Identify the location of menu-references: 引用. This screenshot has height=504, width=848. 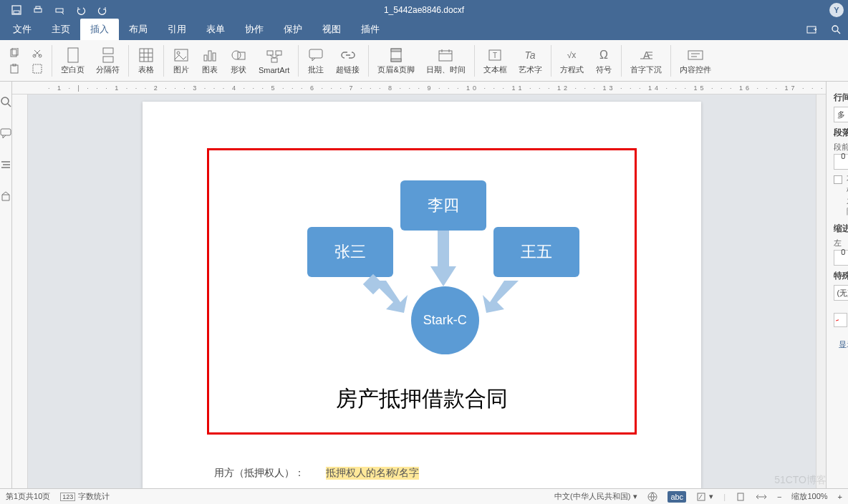
(177, 29).